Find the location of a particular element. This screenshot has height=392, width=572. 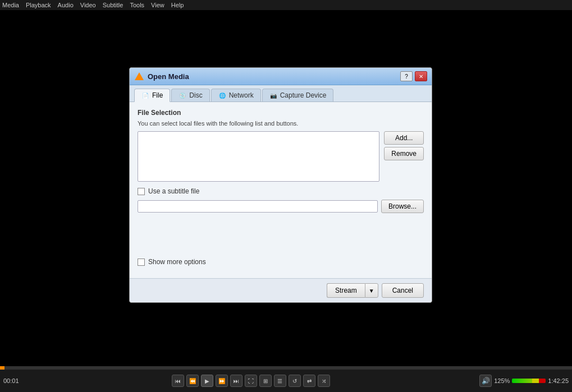

titlebar-buttons: ? ✕ is located at coordinates (414, 76).